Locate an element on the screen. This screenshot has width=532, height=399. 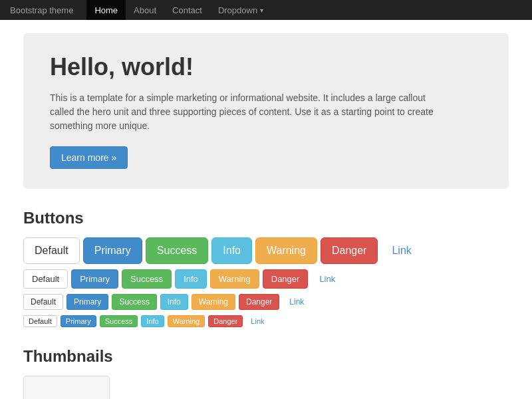
btn-danger-md: Danger is located at coordinates (286, 279).